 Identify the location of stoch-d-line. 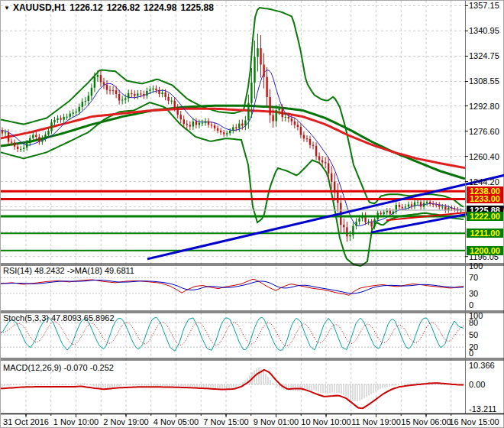
(232, 334).